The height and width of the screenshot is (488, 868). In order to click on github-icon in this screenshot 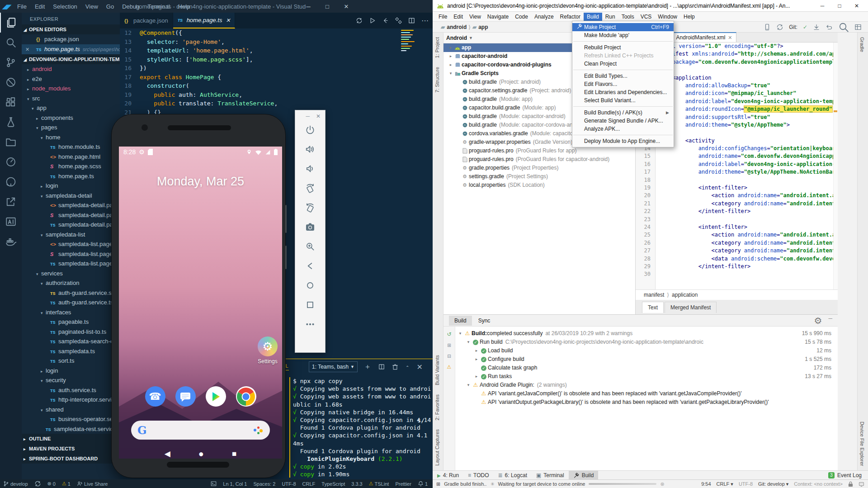, I will do `click(11, 182)`.